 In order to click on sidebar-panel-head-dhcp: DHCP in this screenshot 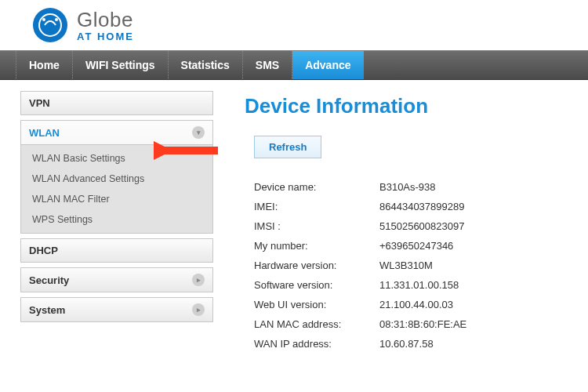, I will do `click(117, 251)`.